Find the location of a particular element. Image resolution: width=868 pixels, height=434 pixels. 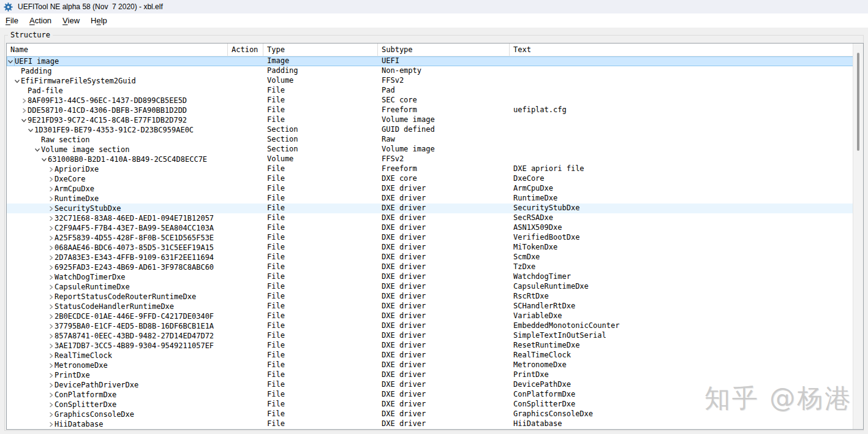

tree-row: 9E21FD93-9C72-4C15-8C4B-E77F1DB2D792 Fil… is located at coordinates (430, 120).